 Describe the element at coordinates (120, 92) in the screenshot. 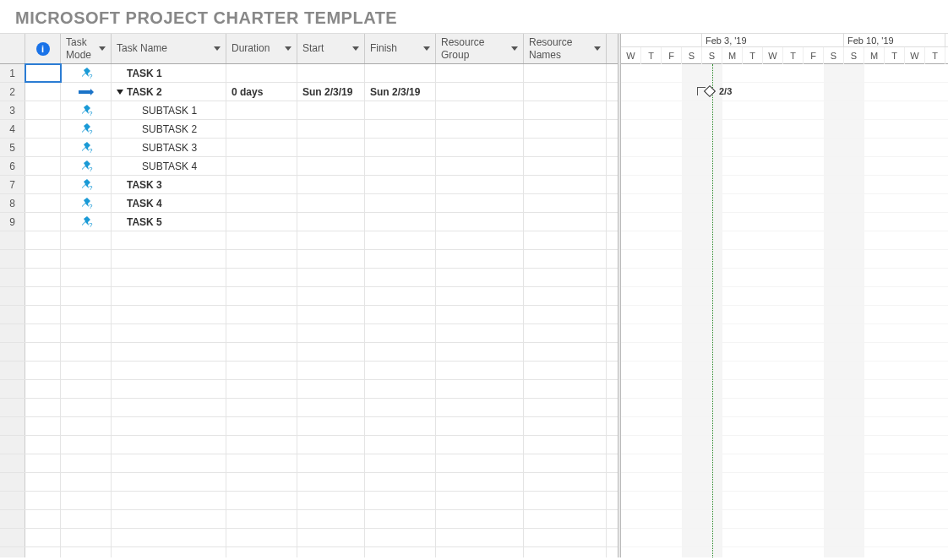

I see `collapse-icon` at that location.